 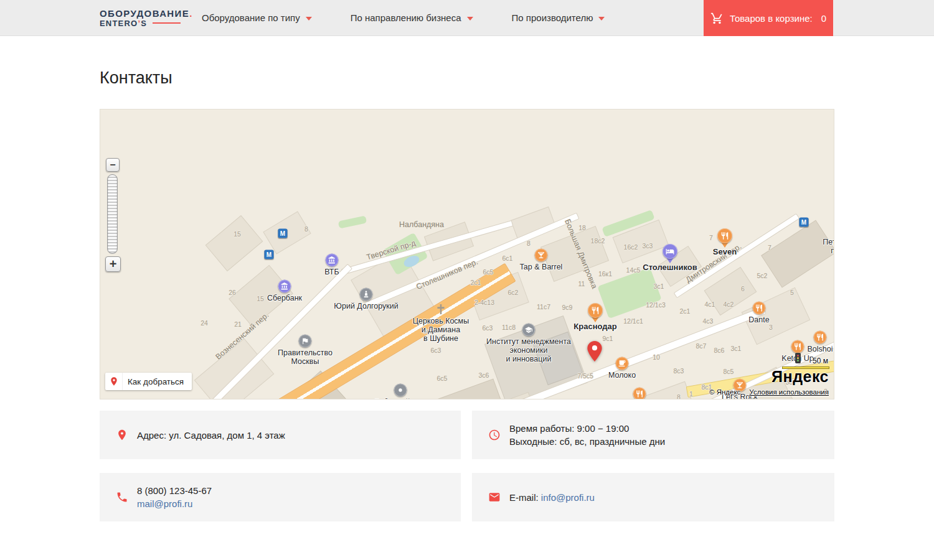 I want to click on poi-label: Dante, so click(x=758, y=320).